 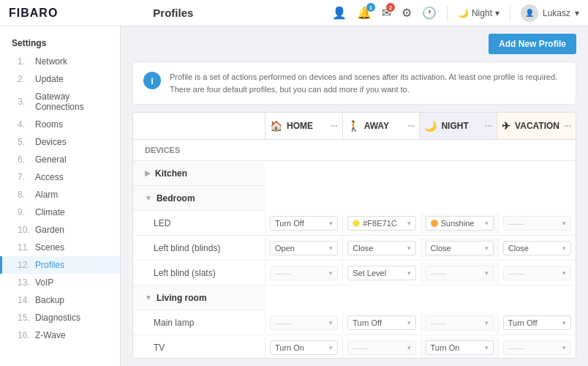 What do you see at coordinates (334, 126) in the screenshot?
I see `profile-dots-home: ···` at bounding box center [334, 126].